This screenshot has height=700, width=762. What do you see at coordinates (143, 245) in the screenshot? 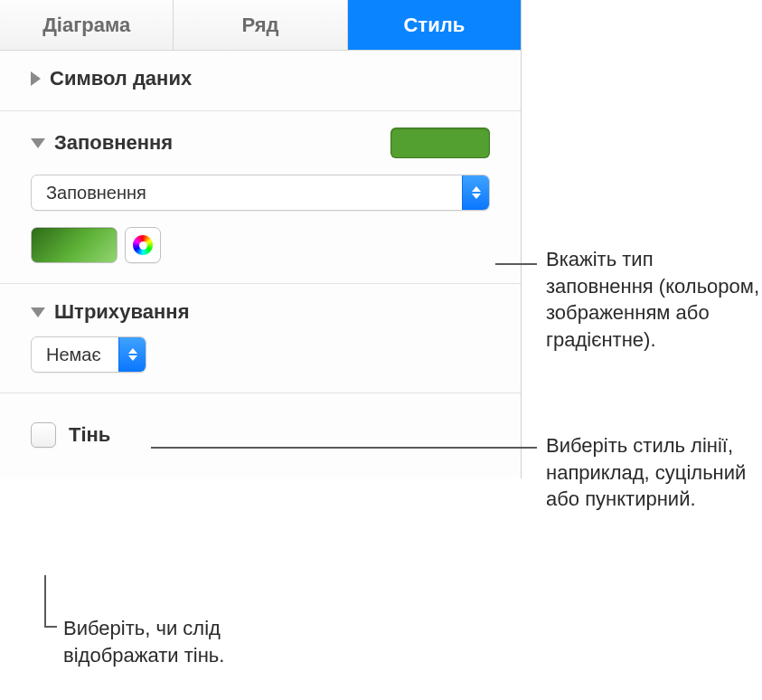
I see `color-picker-button` at bounding box center [143, 245].